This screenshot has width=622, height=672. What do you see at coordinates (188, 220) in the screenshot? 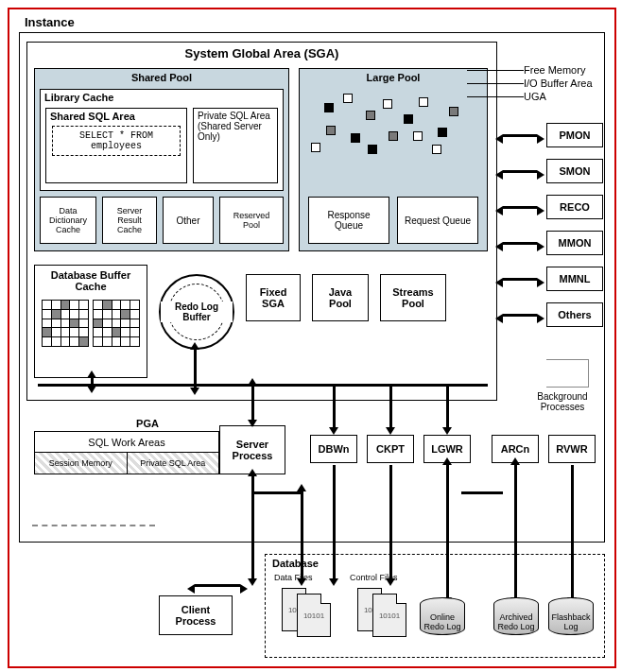
I see `other-box: Other` at bounding box center [188, 220].